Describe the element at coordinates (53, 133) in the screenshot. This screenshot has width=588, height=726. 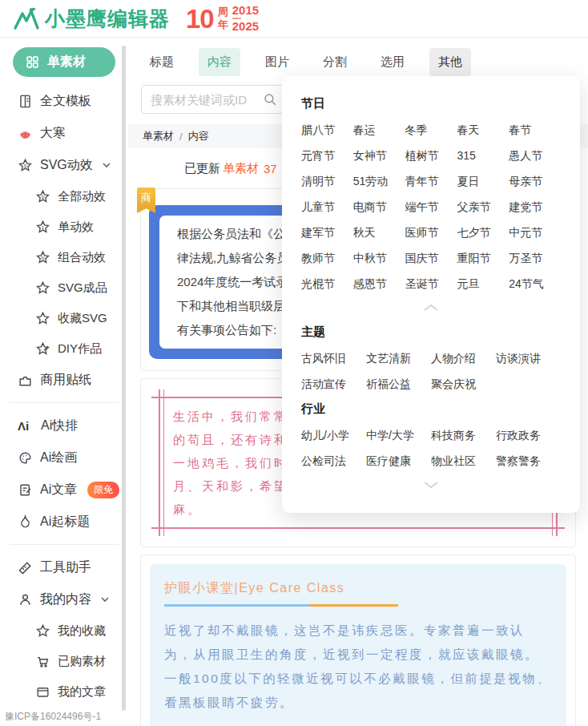
I see `sidebar-item-label: 大寒` at that location.